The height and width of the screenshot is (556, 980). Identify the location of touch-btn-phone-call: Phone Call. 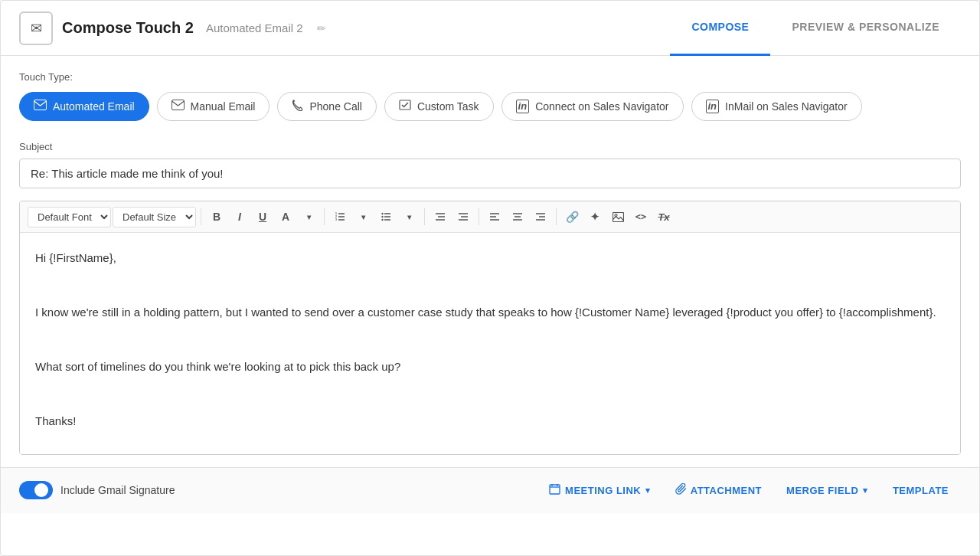
(327, 106).